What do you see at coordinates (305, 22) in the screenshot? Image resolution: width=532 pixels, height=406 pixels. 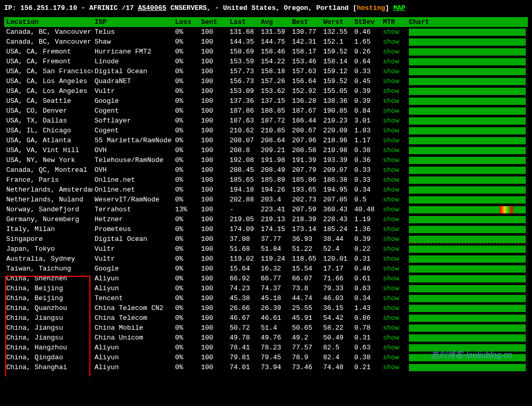 I see `col-best: Best` at bounding box center [305, 22].